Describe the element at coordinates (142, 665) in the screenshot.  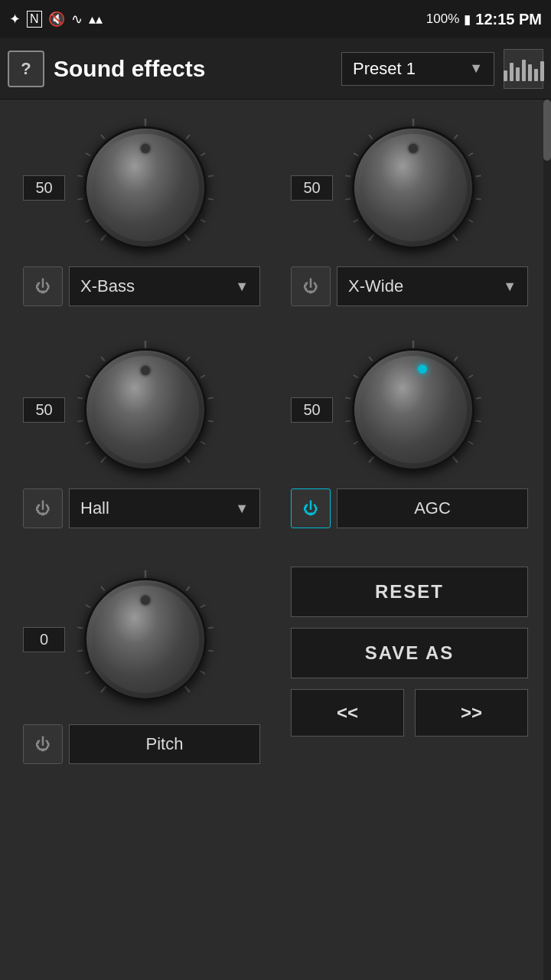
I see `pitch-section: 0` at that location.